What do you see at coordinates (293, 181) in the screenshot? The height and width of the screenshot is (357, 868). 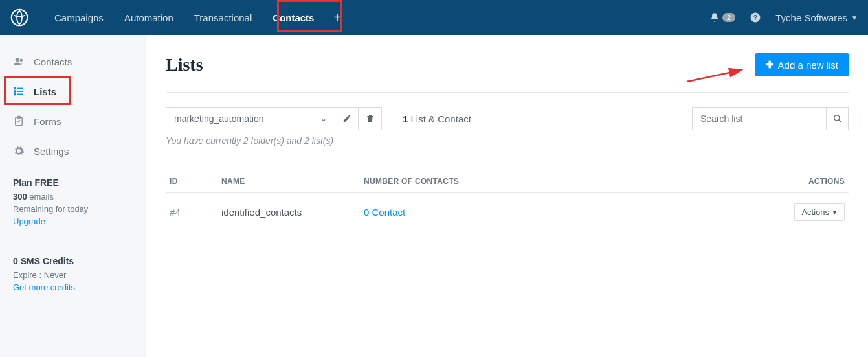 I see `header-name: NAME` at bounding box center [293, 181].